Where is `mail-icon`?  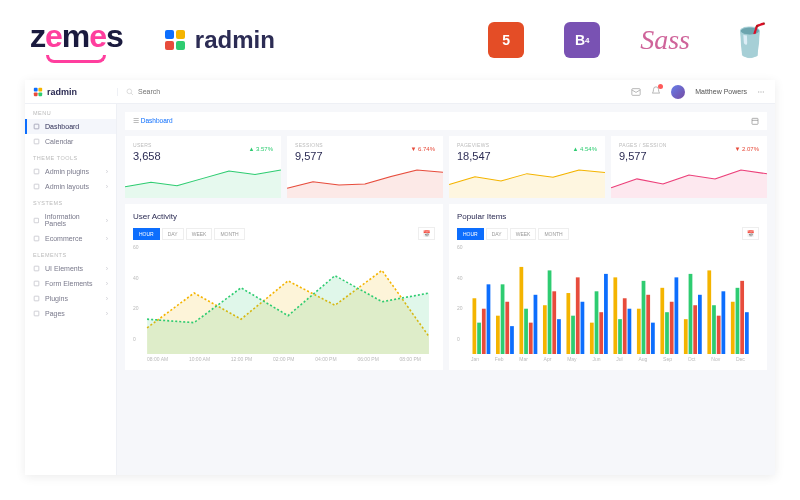
mail-icon is located at coordinates (636, 92).